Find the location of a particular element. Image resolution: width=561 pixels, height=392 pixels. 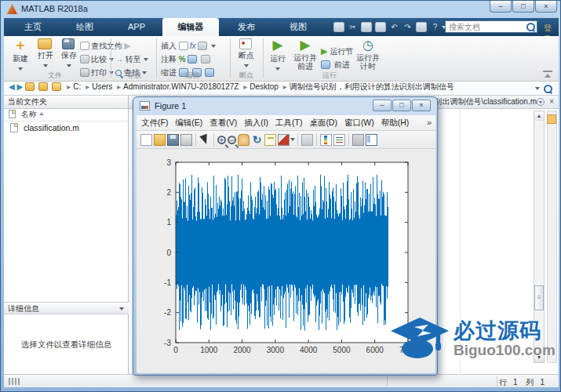

goto-button: → 转至 is located at coordinates (132, 60).